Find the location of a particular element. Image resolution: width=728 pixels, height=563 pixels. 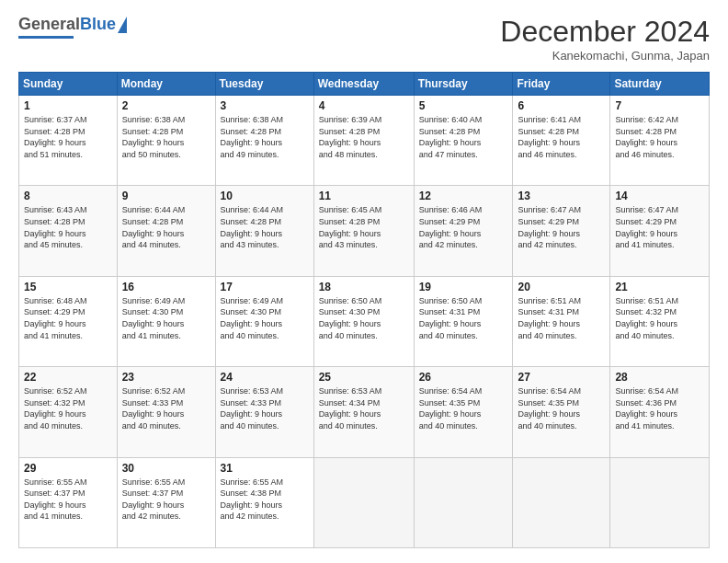

day-info: Sunrise: 6:53 AMSunset: 4:34 PMDaylight:… is located at coordinates (364, 408).